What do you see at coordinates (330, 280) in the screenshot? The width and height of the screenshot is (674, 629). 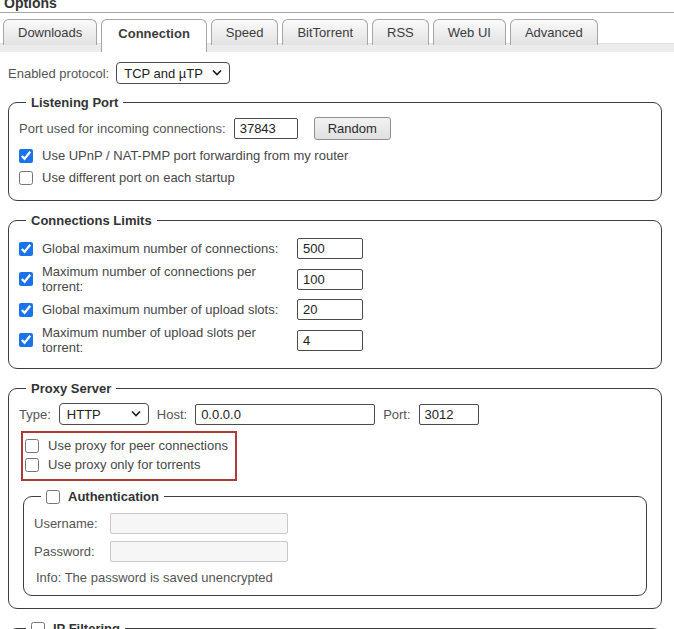 I see `max-connections-per-torrent-input` at bounding box center [330, 280].